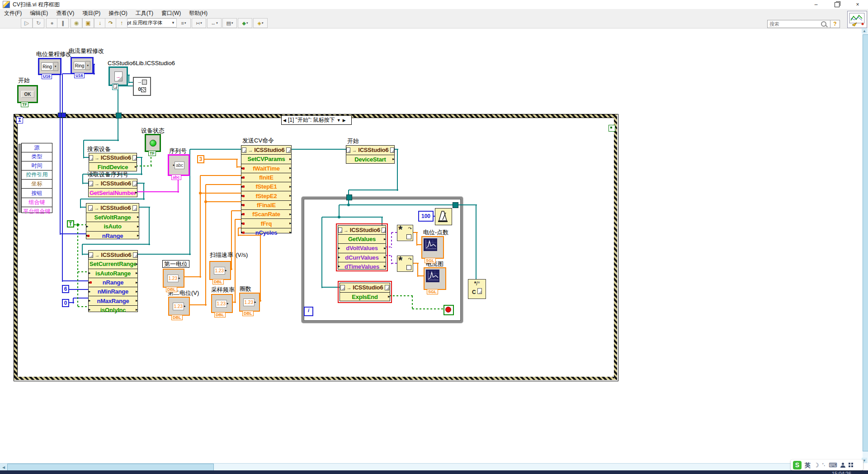  Describe the element at coordinates (66, 303) in the screenshot. I see `numeric-constant-0: 0` at that location.